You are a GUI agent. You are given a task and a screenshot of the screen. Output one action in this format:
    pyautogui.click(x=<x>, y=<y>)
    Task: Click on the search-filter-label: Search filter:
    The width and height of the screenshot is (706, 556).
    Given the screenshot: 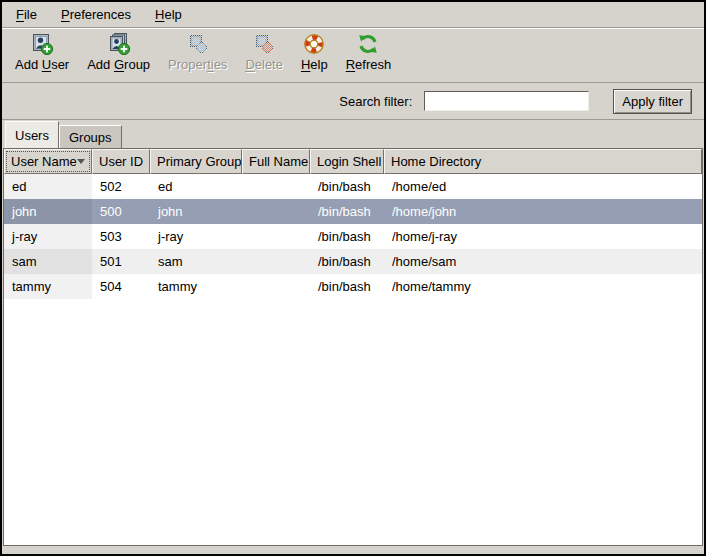 What is the action you would take?
    pyautogui.click(x=376, y=102)
    